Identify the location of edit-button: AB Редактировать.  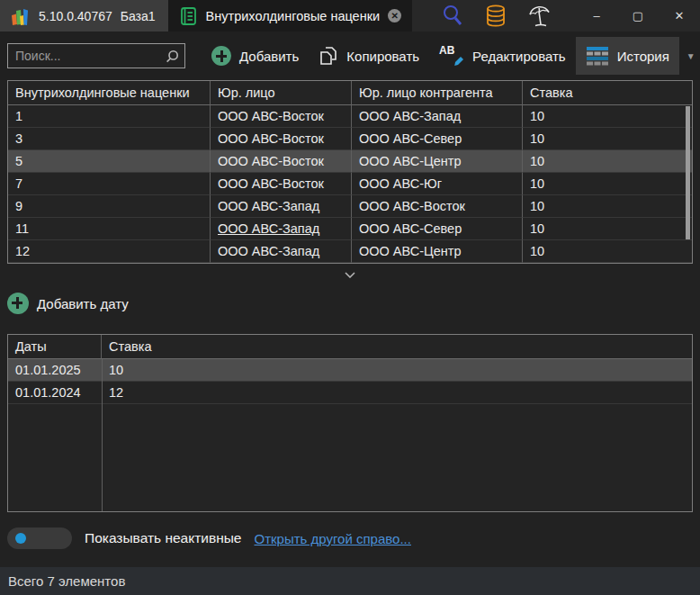
(502, 56).